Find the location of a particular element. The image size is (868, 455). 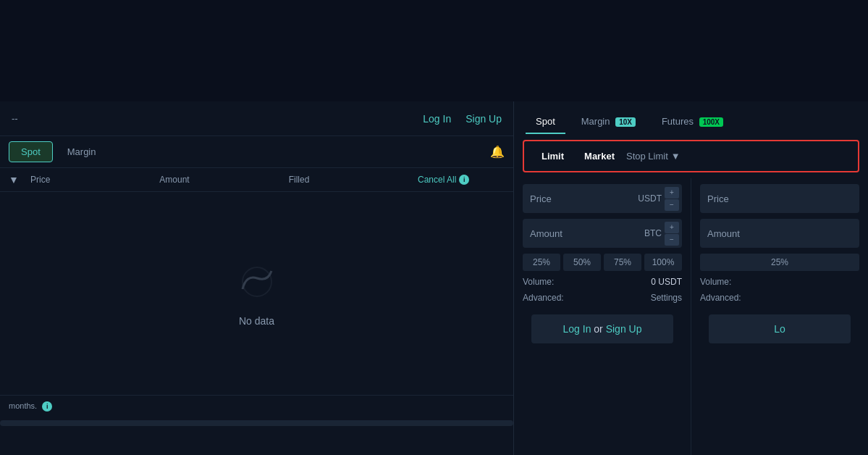

or-text: or is located at coordinates (599, 329).